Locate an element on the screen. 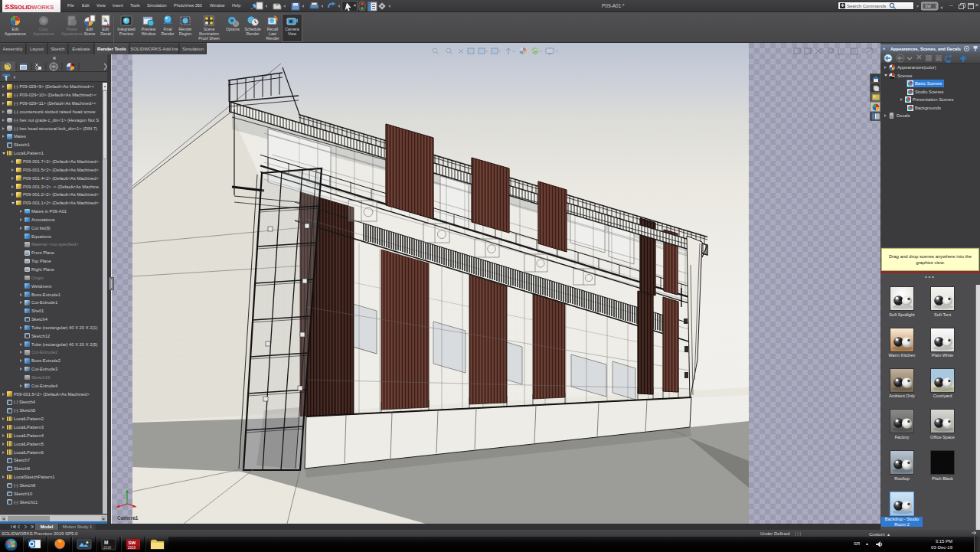 The width and height of the screenshot is (980, 552). svg-text: M is located at coordinates (106, 542).